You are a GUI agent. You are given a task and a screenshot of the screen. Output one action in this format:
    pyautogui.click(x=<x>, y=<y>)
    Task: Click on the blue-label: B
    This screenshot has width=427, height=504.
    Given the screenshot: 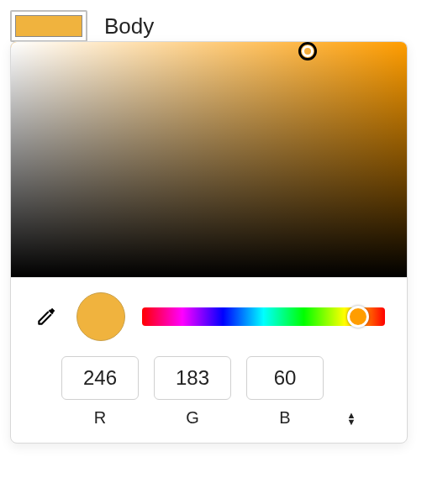 What is the action you would take?
    pyautogui.click(x=285, y=418)
    